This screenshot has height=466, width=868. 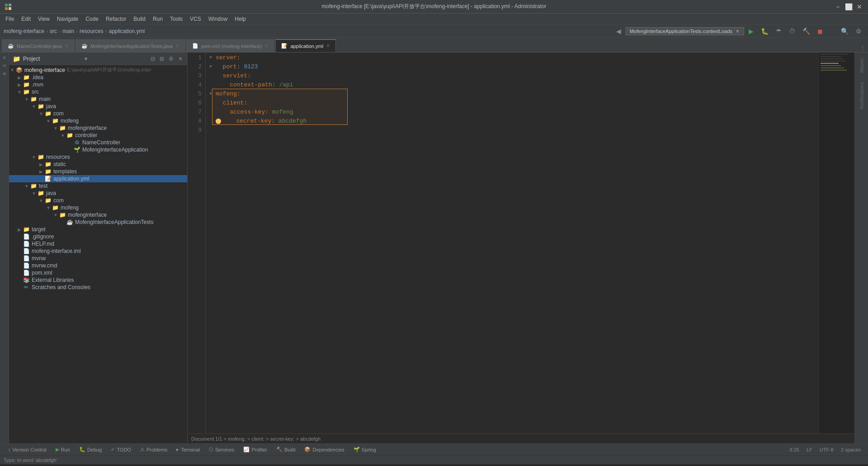 I want to click on menu-item-window: Window, so click(x=218, y=19).